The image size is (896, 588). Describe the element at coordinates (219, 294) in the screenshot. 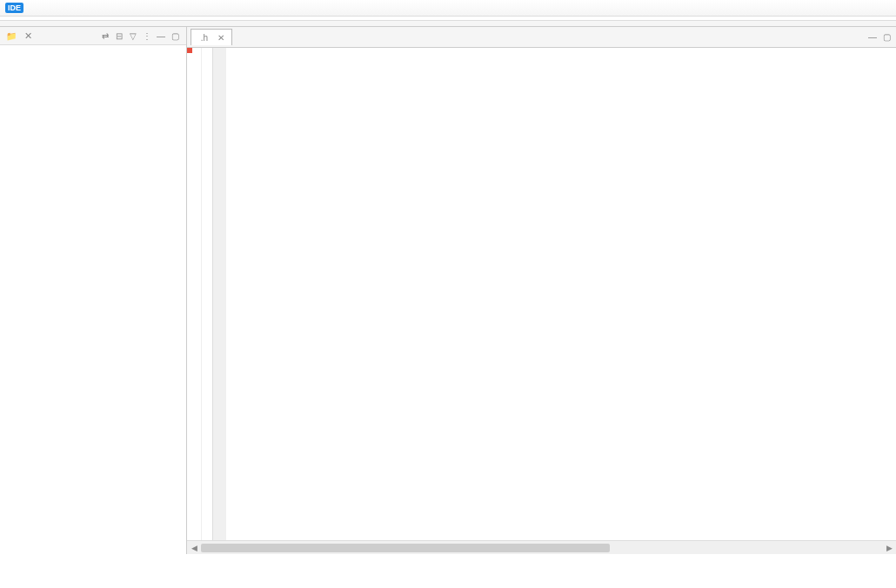

I see `vertical-scrollbar` at that location.